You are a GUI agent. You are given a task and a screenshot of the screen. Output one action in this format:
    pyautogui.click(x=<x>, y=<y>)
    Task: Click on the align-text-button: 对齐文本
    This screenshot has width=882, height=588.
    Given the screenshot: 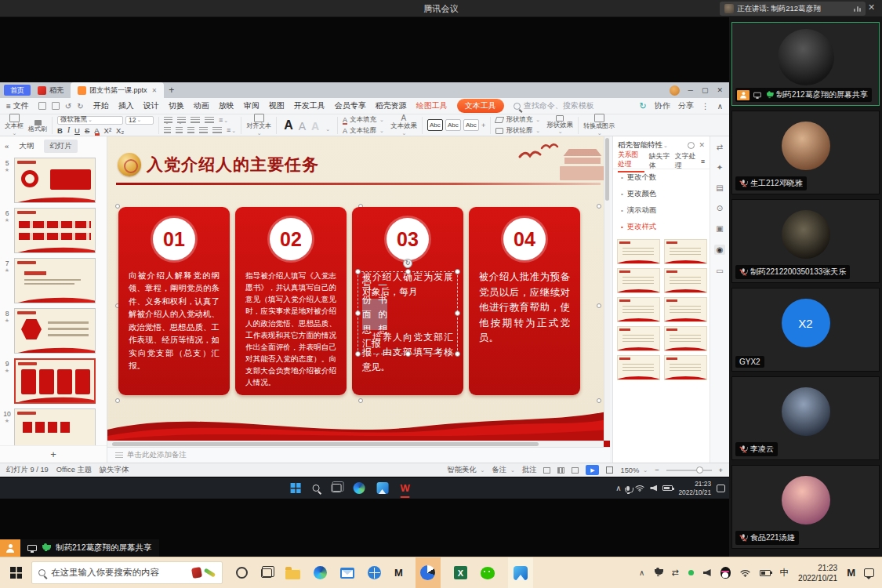 What is the action you would take?
    pyautogui.click(x=259, y=125)
    